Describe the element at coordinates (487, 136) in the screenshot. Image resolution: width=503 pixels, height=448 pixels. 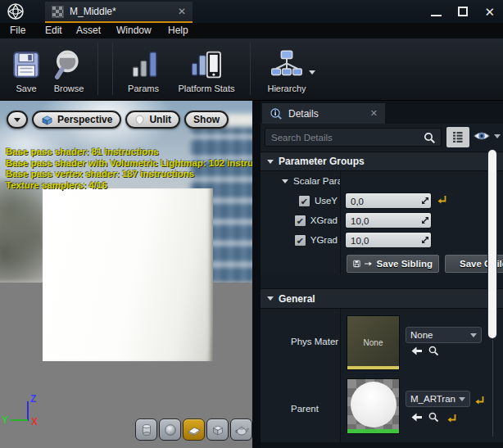
I see `view-options-button` at that location.